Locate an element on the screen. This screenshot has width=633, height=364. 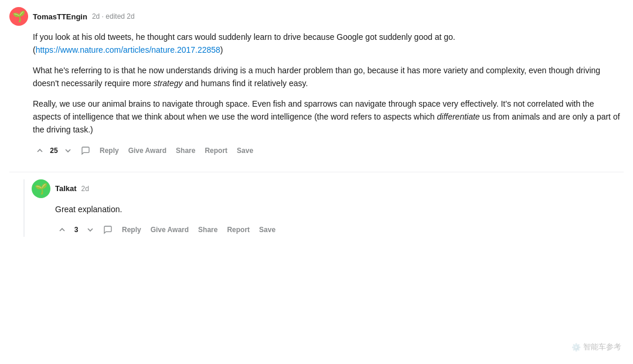
give-award-button-tomas: Give Award is located at coordinates (148, 151).